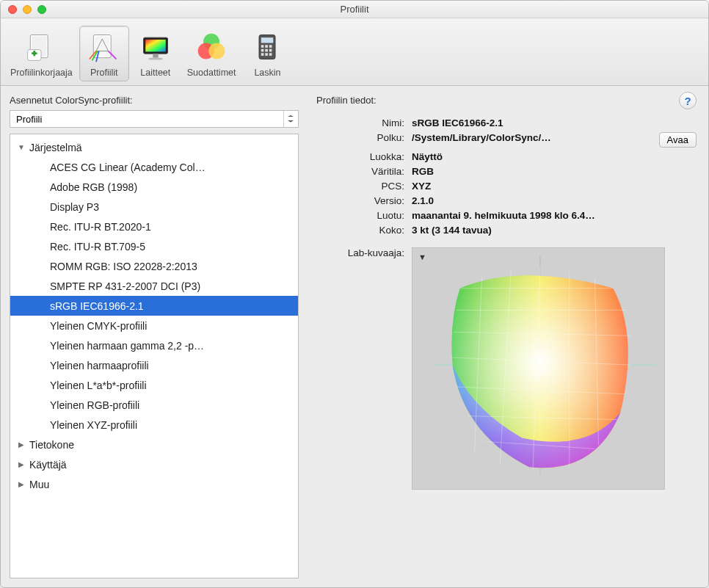  What do you see at coordinates (267, 54) in the screenshot?
I see `toolbar-item-laskin: Laskin` at bounding box center [267, 54].